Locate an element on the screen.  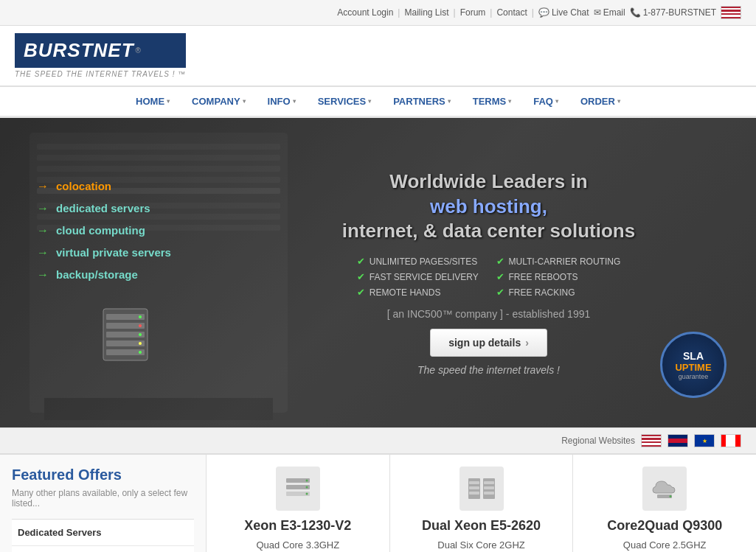
signup-button: sign up details › is located at coordinates (488, 343).